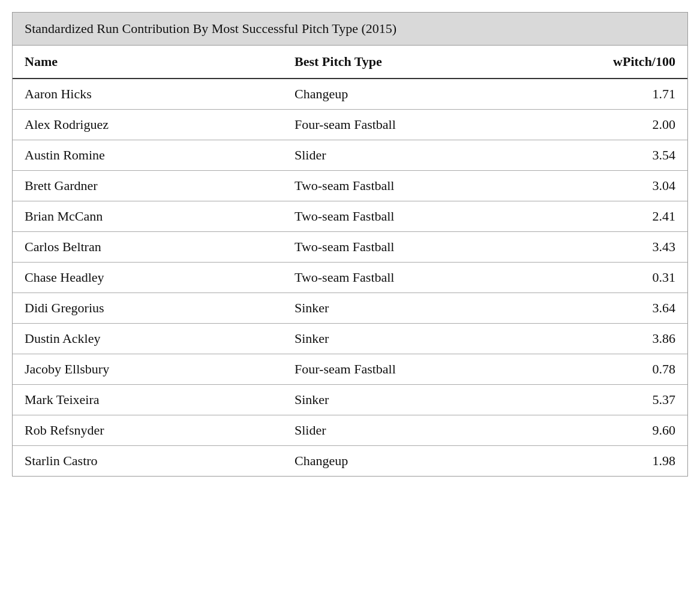 The image size is (700, 606). What do you see at coordinates (148, 339) in the screenshot?
I see `cell-player-name: Dustin Ackley` at bounding box center [148, 339].